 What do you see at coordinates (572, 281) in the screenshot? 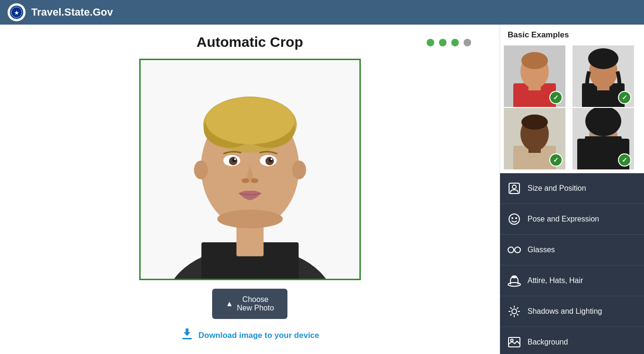
I see `menu-item-attire: Attire, Hats, Hair` at bounding box center [572, 281].